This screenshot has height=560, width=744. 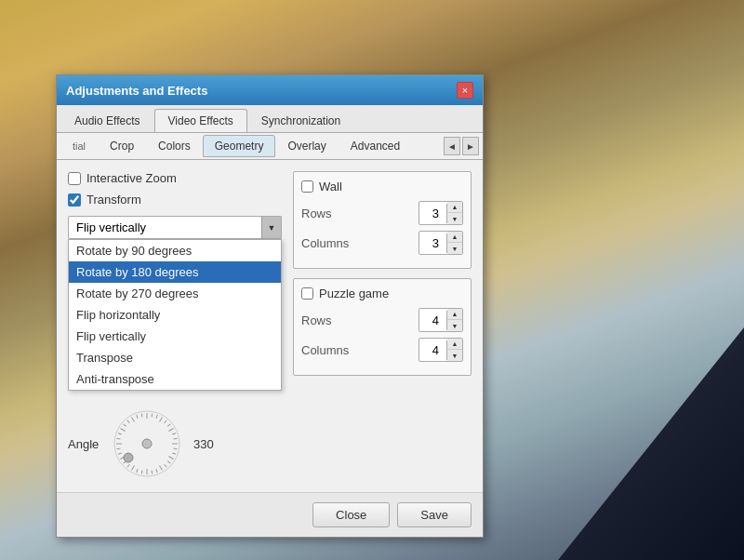 What do you see at coordinates (441, 213) in the screenshot?
I see `wall-rows-spinner: 3 ▲ ▼` at bounding box center [441, 213].